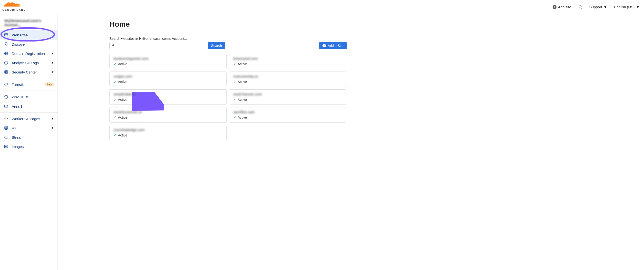 This screenshot has height=270, width=644. I want to click on cloudflare-logo: CLOUDFLARE, so click(16, 7).